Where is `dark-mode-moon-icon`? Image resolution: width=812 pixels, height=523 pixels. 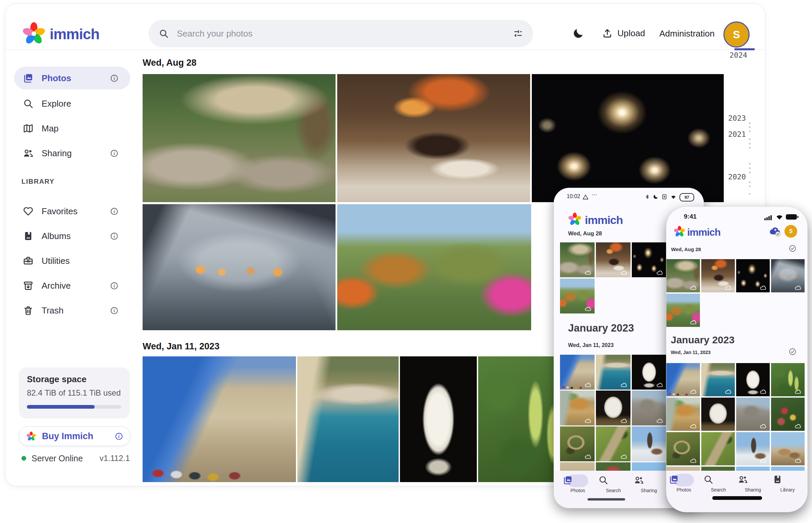 dark-mode-moon-icon is located at coordinates (578, 33).